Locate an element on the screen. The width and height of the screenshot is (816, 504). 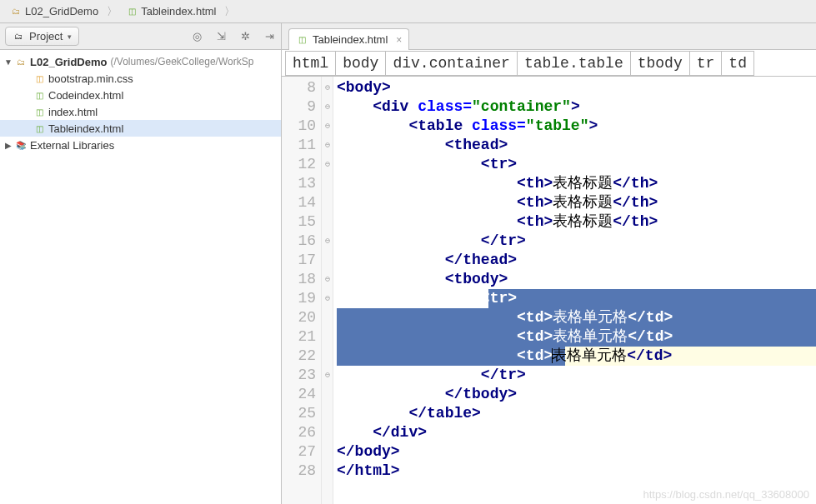
line-number: 22 is located at coordinates (298, 357).